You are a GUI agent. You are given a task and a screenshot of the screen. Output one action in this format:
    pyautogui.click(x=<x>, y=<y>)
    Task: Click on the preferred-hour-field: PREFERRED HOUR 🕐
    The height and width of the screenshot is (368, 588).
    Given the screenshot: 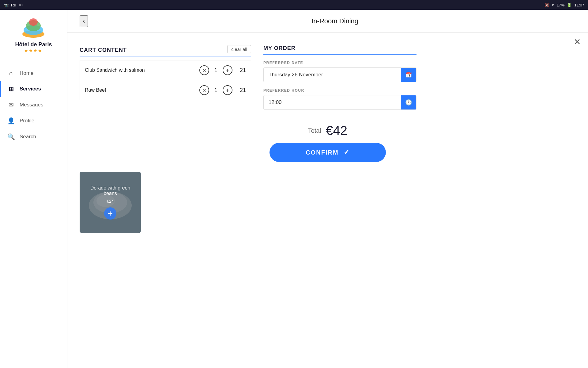 What is the action you would take?
    pyautogui.click(x=340, y=99)
    